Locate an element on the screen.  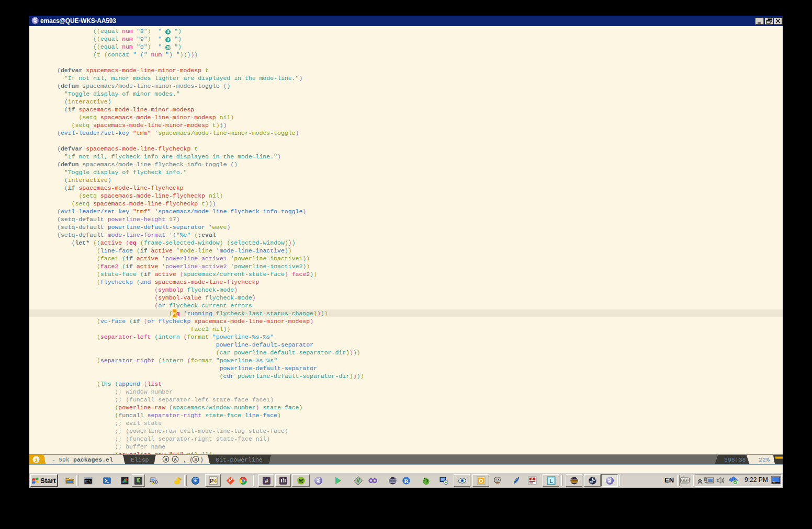
svg-text: A is located at coordinates (175, 460).